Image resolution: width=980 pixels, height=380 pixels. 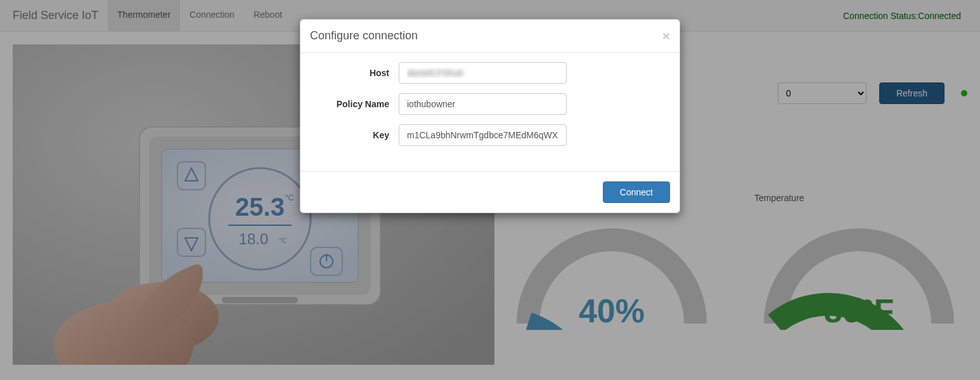 What do you see at coordinates (636, 192) in the screenshot?
I see `connect-button: Connect` at bounding box center [636, 192].